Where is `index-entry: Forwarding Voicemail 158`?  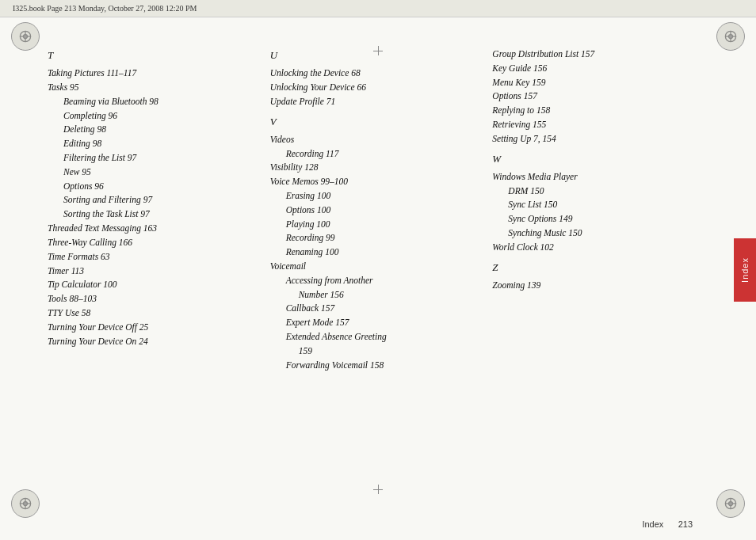 index-entry: Forwarding Voicemail 158 is located at coordinates (384, 366).